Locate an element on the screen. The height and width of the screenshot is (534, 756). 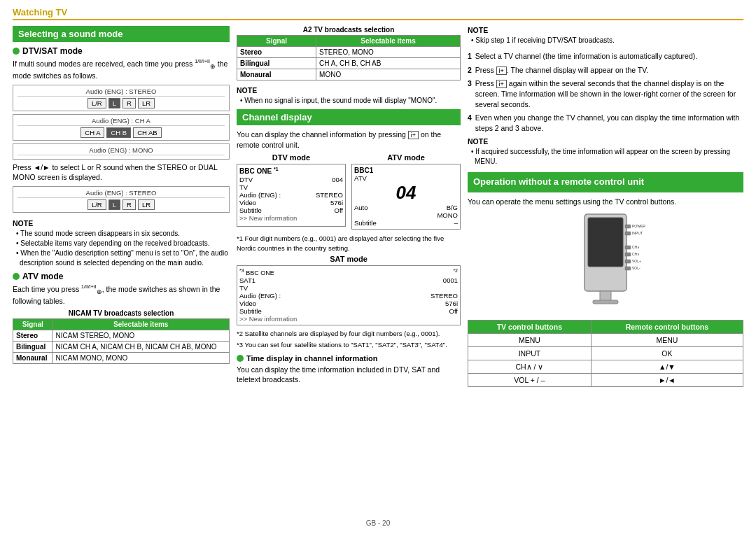
audio-diagram-cha: Audio (ENG) : CH A CH A CH B CH AB is located at coordinates (121, 127).